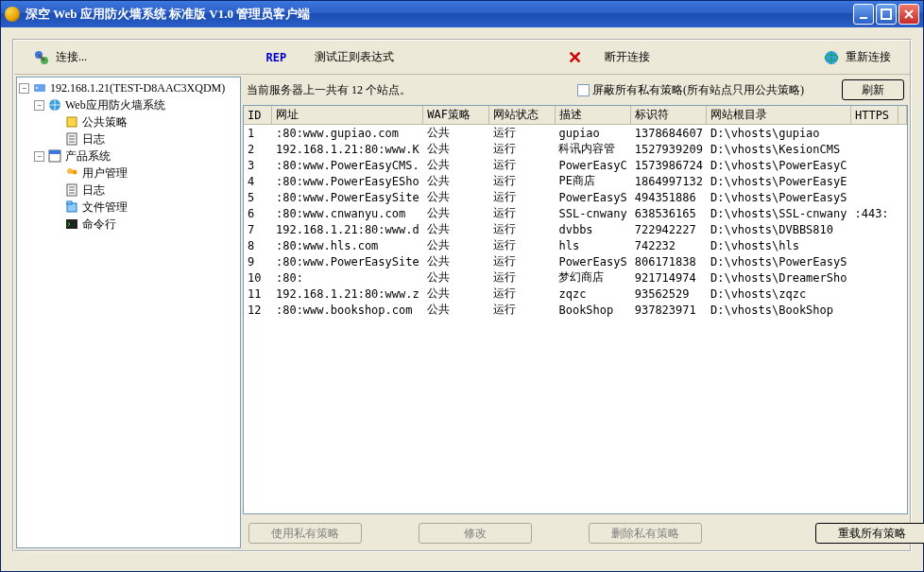 The width and height of the screenshot is (924, 572). I want to click on cell-root: D:\vhosts\DVBBS810, so click(779, 229).